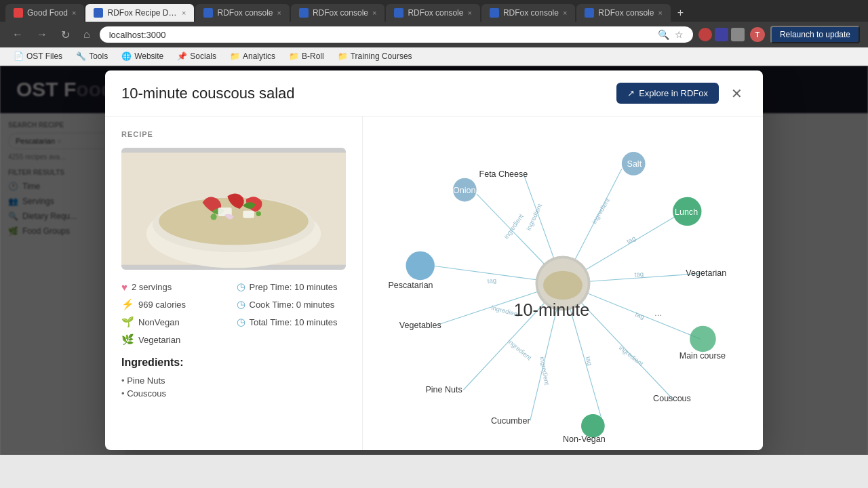 This screenshot has height=488, width=868. I want to click on tab-5: RDFox console ×, so click(433, 13).